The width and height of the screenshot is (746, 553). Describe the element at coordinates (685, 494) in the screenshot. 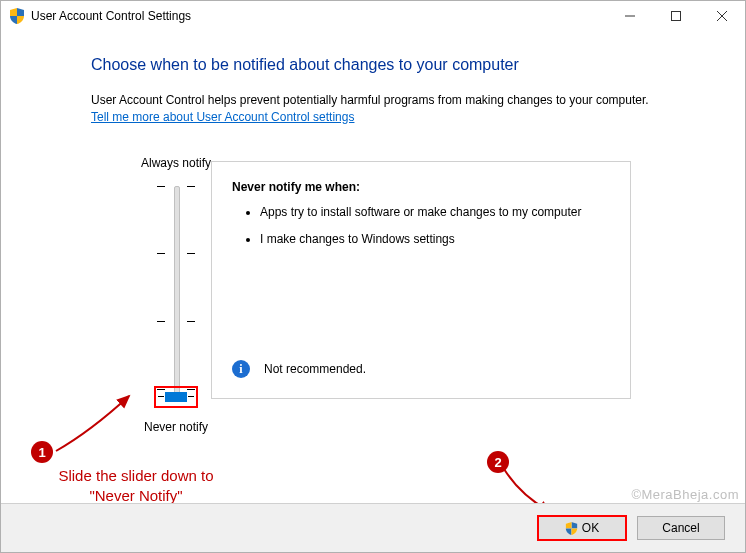

I see `watermark: ©MeraBheja.com` at that location.